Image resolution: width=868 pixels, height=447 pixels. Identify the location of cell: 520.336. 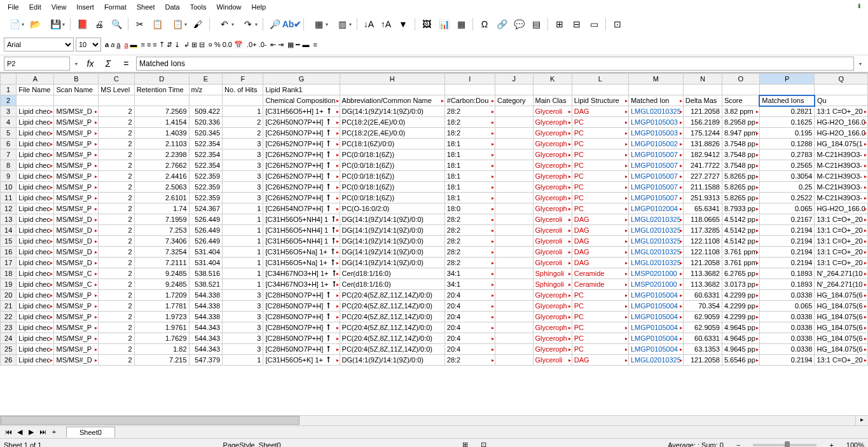
(206, 122).